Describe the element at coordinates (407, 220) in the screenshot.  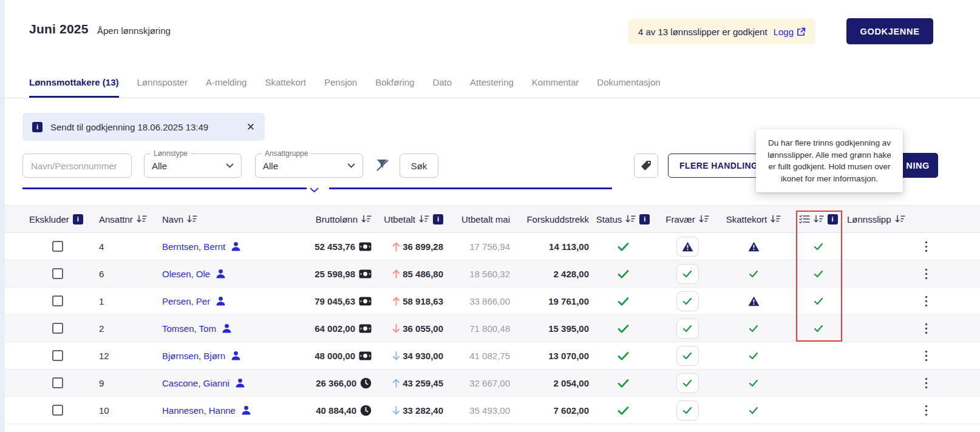
I see `column-header-utbetalt: Utbetalti` at that location.